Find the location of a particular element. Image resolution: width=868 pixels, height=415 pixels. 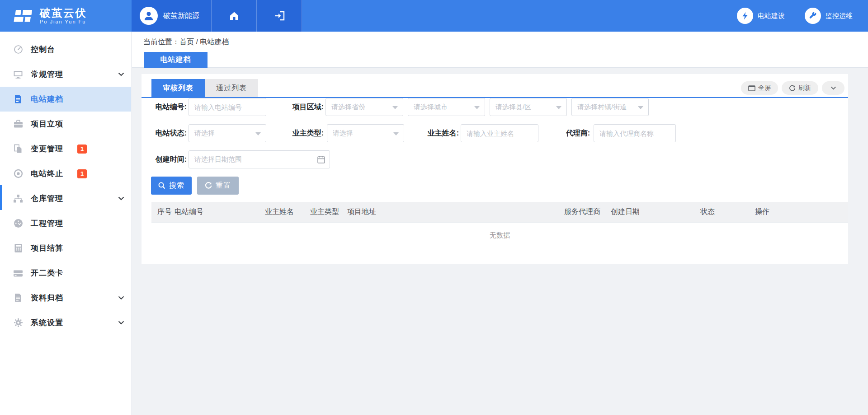

sidebar-item-engineering-mgmt: 工程管理 is located at coordinates (66, 223).